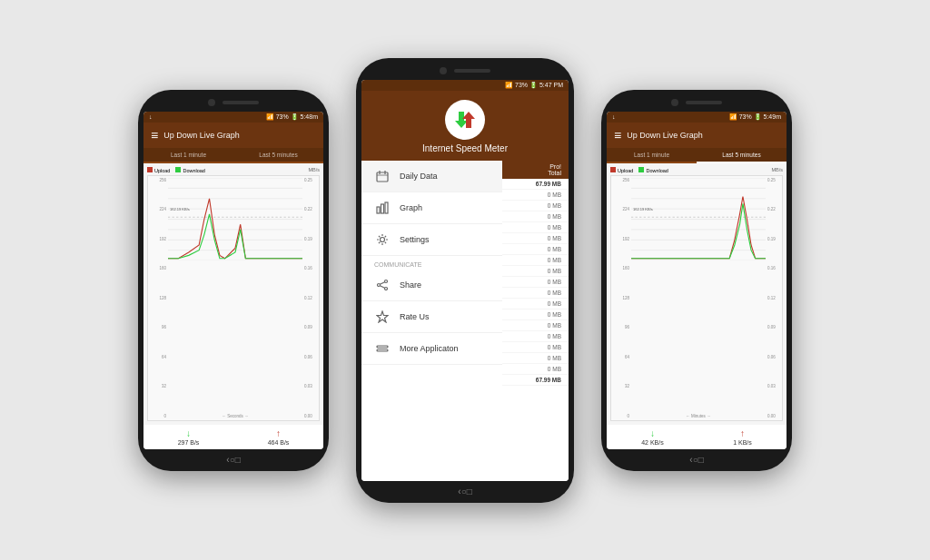  I want to click on center-app-title: Internet Speed Meter, so click(465, 149).